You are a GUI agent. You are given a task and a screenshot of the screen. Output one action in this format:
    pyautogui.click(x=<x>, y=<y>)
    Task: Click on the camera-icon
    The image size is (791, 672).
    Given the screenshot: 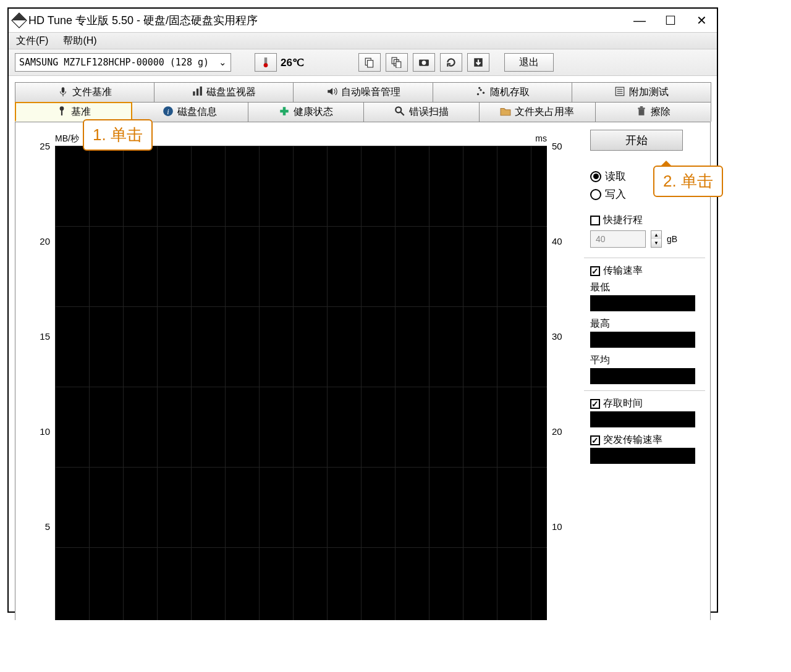 What is the action you would take?
    pyautogui.click(x=424, y=62)
    